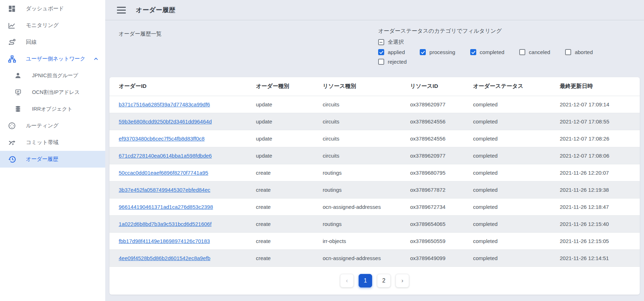 This screenshot has width=644, height=301. Describe the element at coordinates (96, 59) in the screenshot. I see `chevron-up-icon` at that location.